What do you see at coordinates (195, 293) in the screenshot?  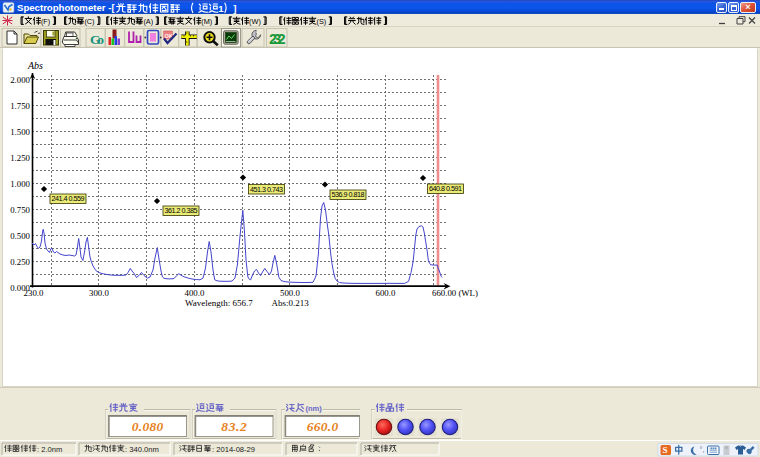 I see `svg-text: 400.0` at bounding box center [195, 293].